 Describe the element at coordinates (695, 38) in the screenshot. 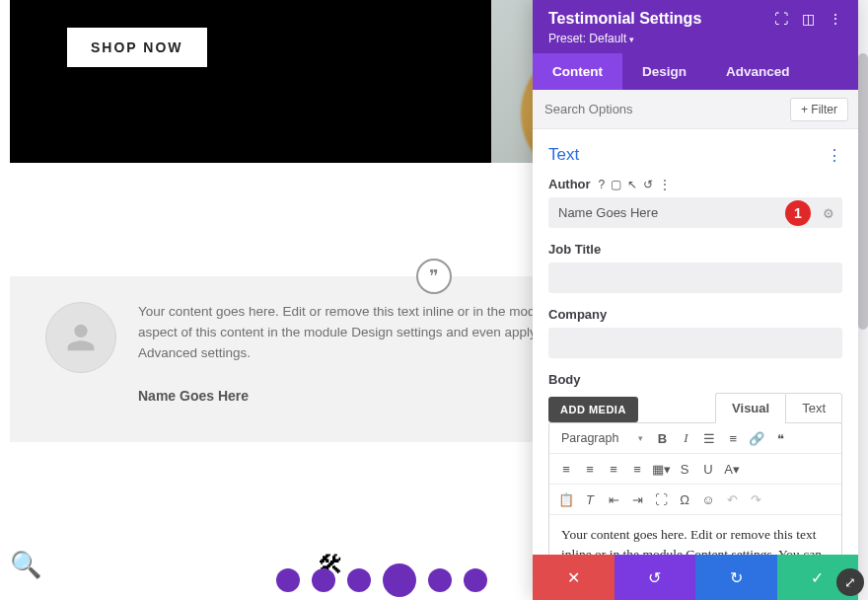

I see `preset-dropdown: Preset: Default` at that location.